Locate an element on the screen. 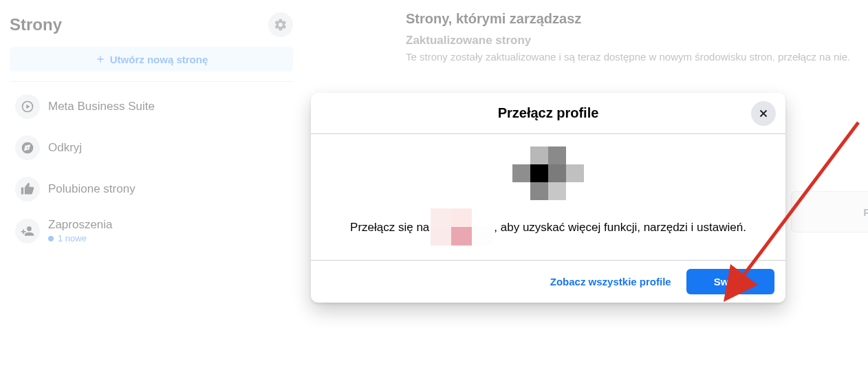  close-button is located at coordinates (763, 113).